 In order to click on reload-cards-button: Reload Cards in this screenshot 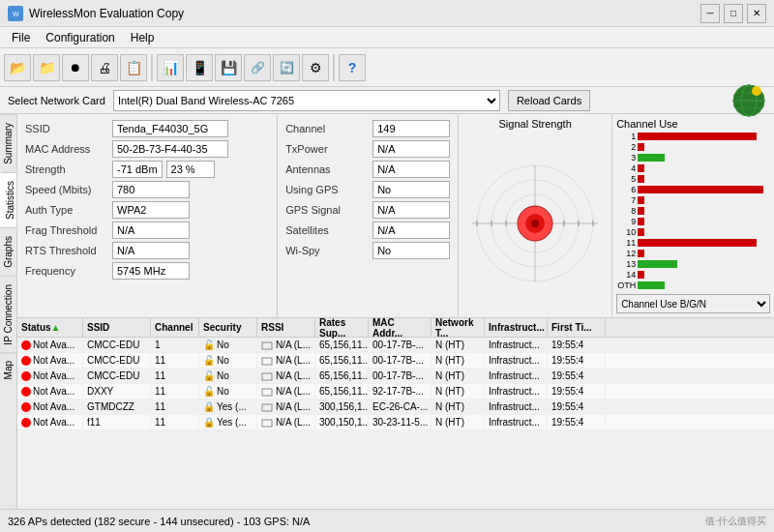, I will do `click(550, 101)`.